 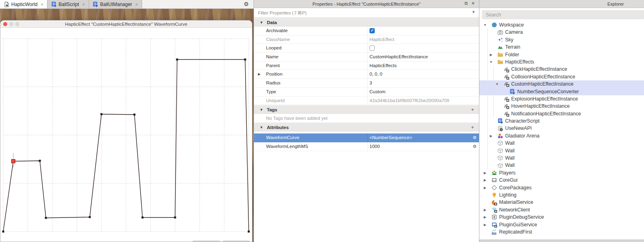 I want to click on property-row-type: TypeCustom, so click(x=366, y=92).